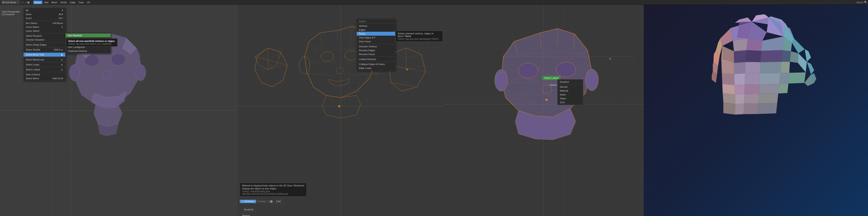 This screenshot has width=868, height=216. What do you see at coordinates (570, 91) in the screenshot?
I see `material-item: Material` at bounding box center [570, 91].